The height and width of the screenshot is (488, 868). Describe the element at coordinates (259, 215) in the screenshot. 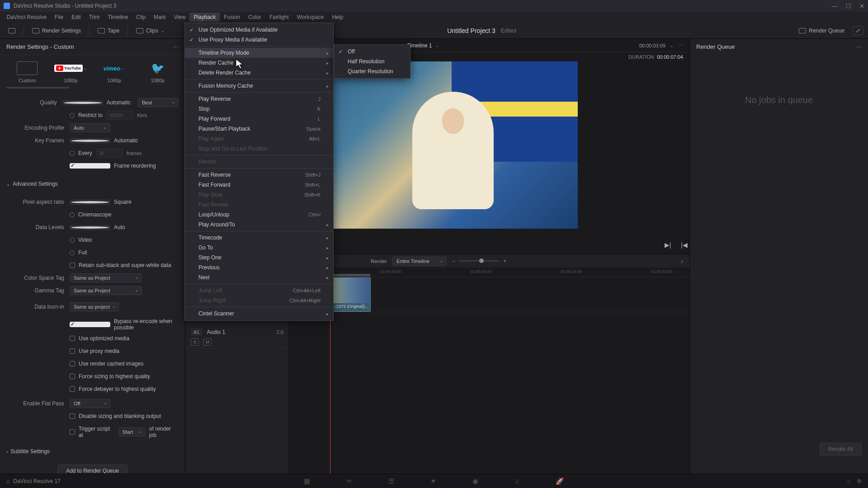

I see `menu-item-loop-unloop: Loop/UnloopCtrl+/` at that location.